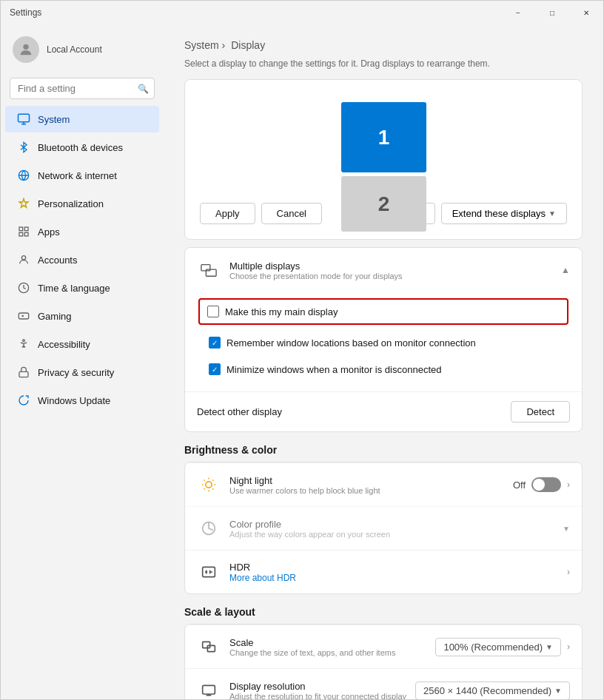  What do you see at coordinates (228, 213) in the screenshot?
I see `apply-button: Apply` at bounding box center [228, 213].